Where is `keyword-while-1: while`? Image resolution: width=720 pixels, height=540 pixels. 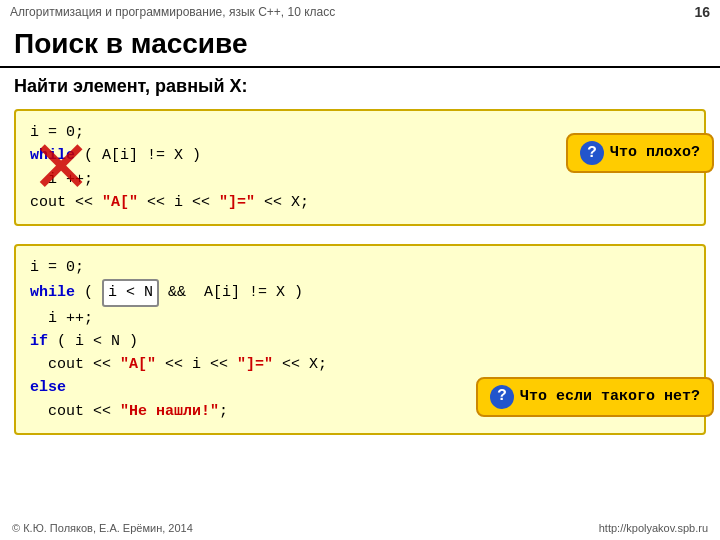
keyword-while-1: while is located at coordinates (52, 156).